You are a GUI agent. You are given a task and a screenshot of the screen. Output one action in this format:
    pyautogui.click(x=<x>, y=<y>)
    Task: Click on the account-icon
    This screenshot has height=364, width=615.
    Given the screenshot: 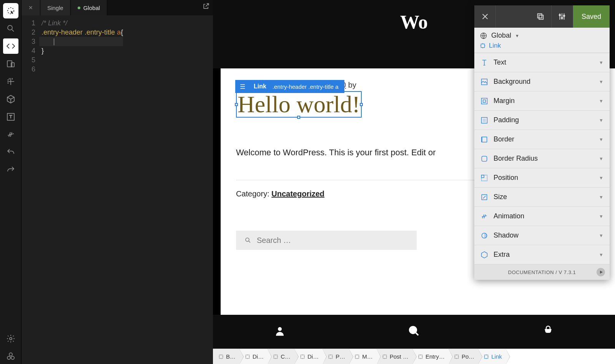 What is the action you would take?
    pyautogui.click(x=280, y=332)
    